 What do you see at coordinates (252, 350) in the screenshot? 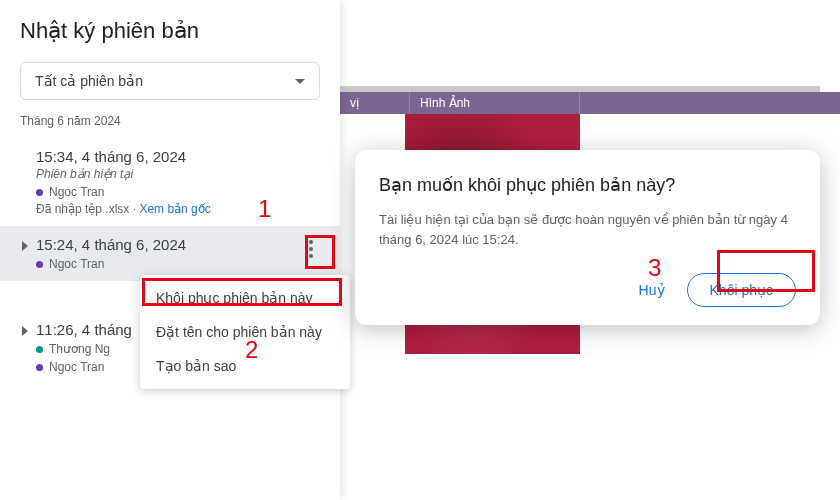
I see `annotation-number-2: 2` at bounding box center [252, 350].